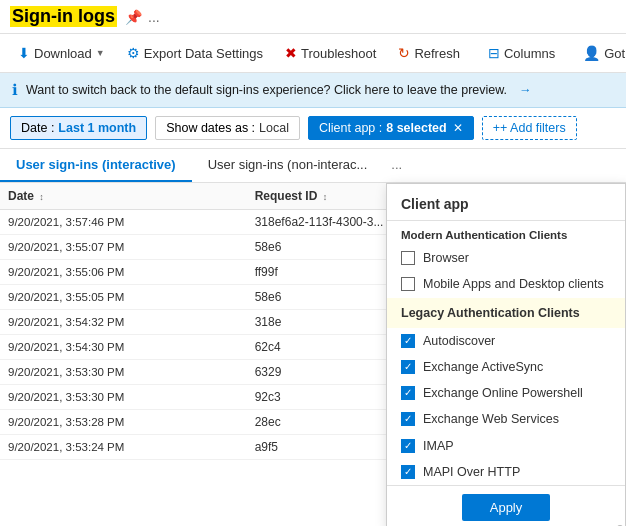 This screenshot has height=526, width=626. What do you see at coordinates (288, 166) in the screenshot?
I see `tab-non-interactive: User sign-ins (non-interac...` at bounding box center [288, 166].